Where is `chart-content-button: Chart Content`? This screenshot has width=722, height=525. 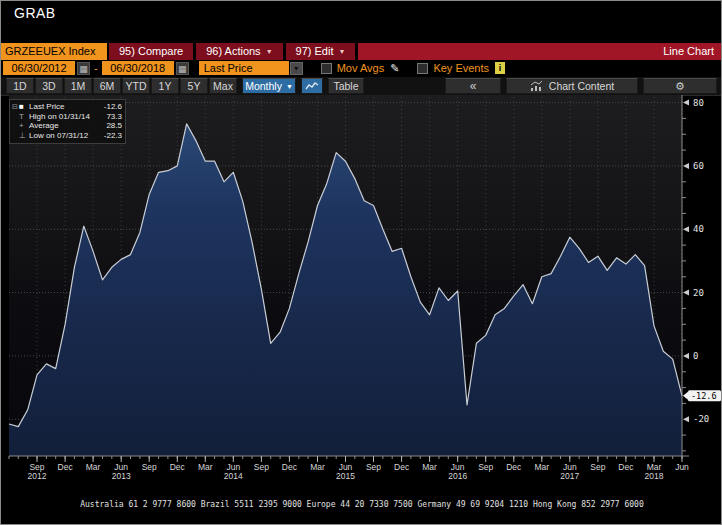 chart-content-button: Chart Content is located at coordinates (572, 86).